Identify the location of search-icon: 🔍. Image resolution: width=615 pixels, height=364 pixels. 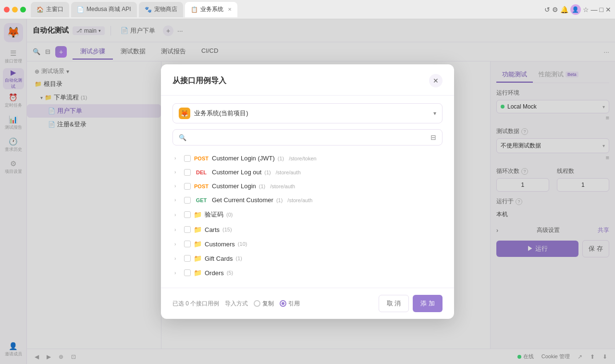
(183, 137).